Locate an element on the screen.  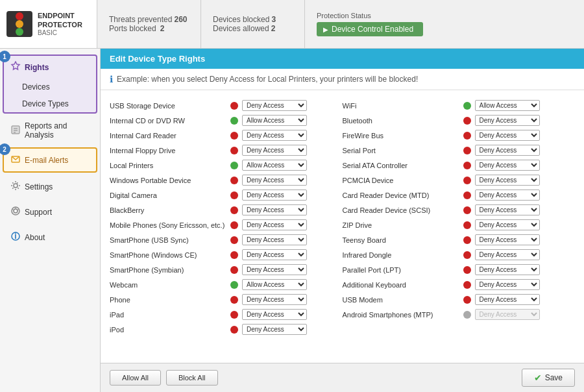
allow-all-button: Allow All is located at coordinates (135, 378).